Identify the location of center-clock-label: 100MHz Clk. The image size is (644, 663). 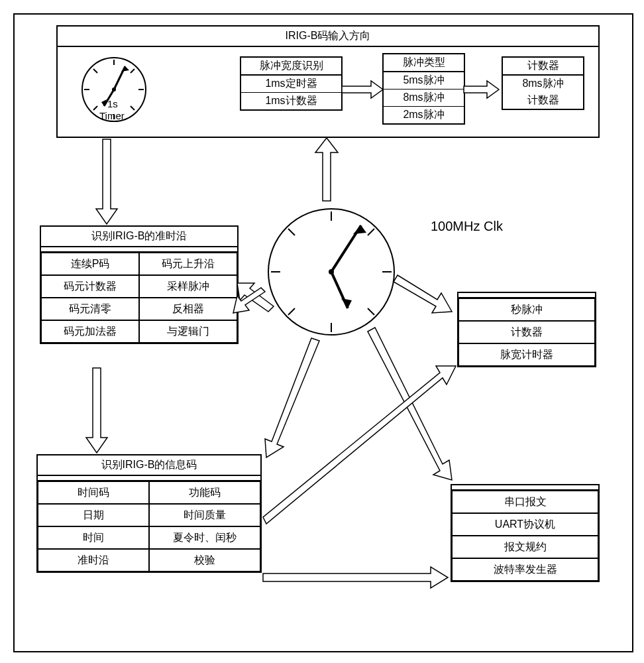
(466, 227).